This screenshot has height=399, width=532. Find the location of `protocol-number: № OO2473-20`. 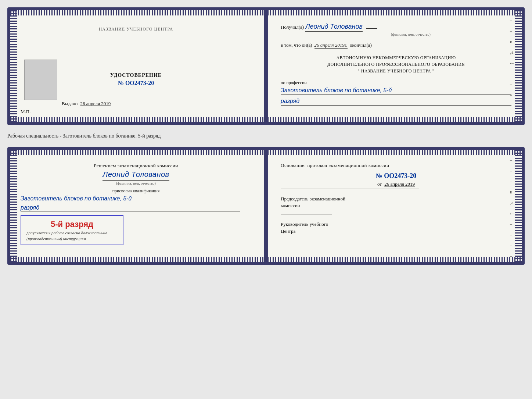

protocol-number: № OO2473-20 is located at coordinates (396, 176).